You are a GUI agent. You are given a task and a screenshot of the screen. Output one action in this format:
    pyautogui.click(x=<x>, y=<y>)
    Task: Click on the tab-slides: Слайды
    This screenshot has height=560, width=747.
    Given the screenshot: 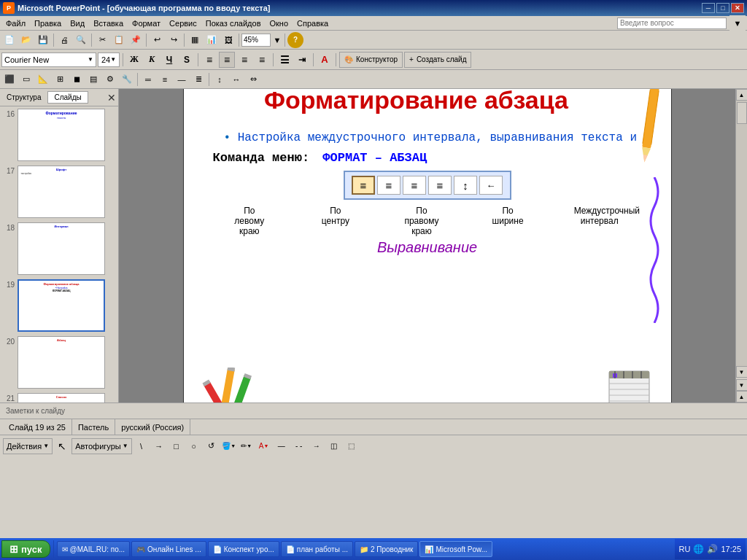 What is the action you would take?
    pyautogui.click(x=67, y=98)
    